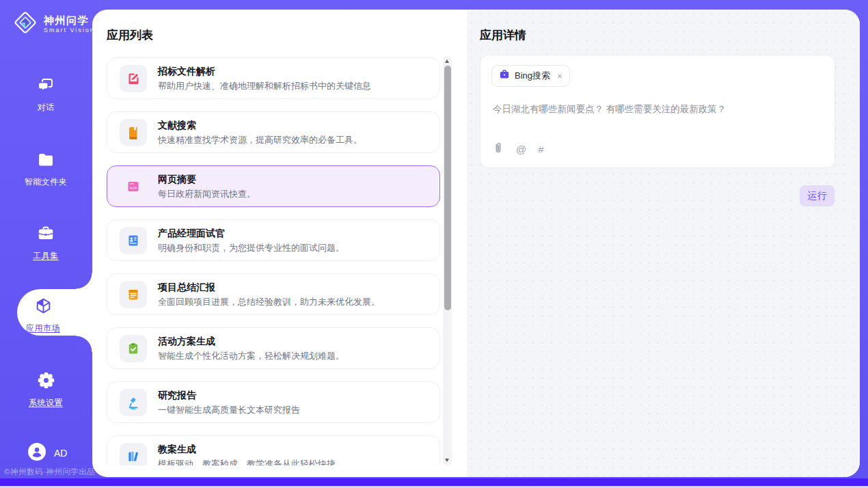  Describe the element at coordinates (46, 381) in the screenshot. I see `gear-icon` at that location.